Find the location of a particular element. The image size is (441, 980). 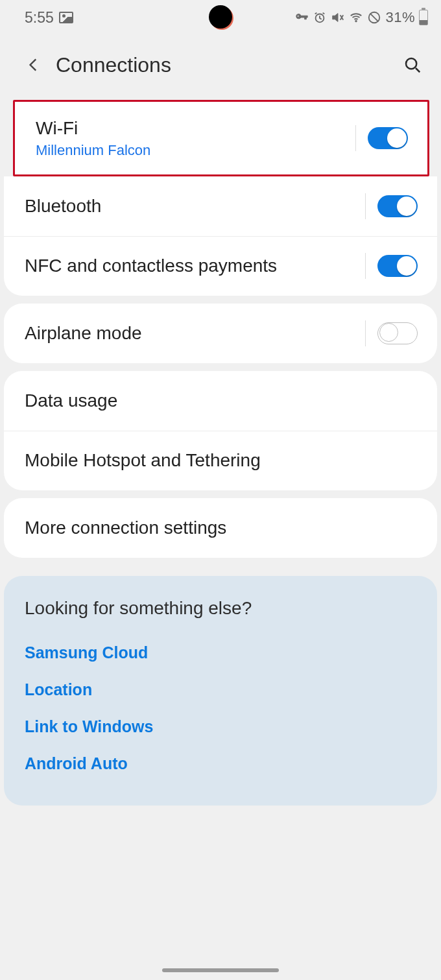

data-usage-row: Data usage is located at coordinates (220, 401).